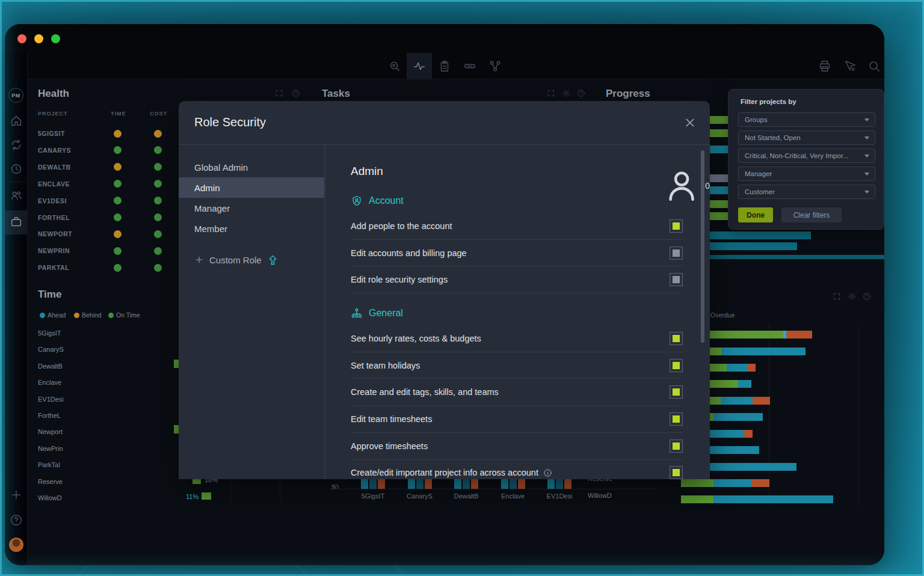 This screenshot has width=924, height=576. I want to click on permission-row: Create/edit important project info acros…, so click(517, 470).